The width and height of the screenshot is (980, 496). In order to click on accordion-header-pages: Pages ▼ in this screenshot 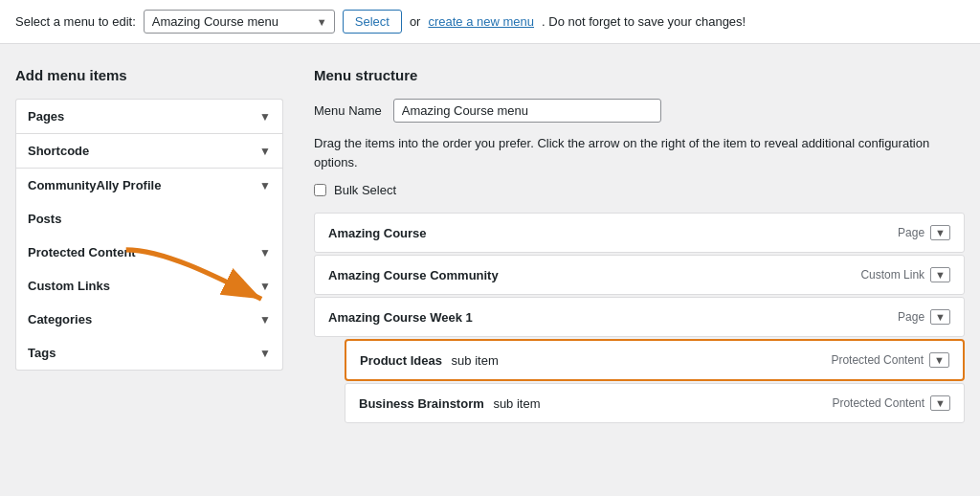, I will do `click(149, 117)`.